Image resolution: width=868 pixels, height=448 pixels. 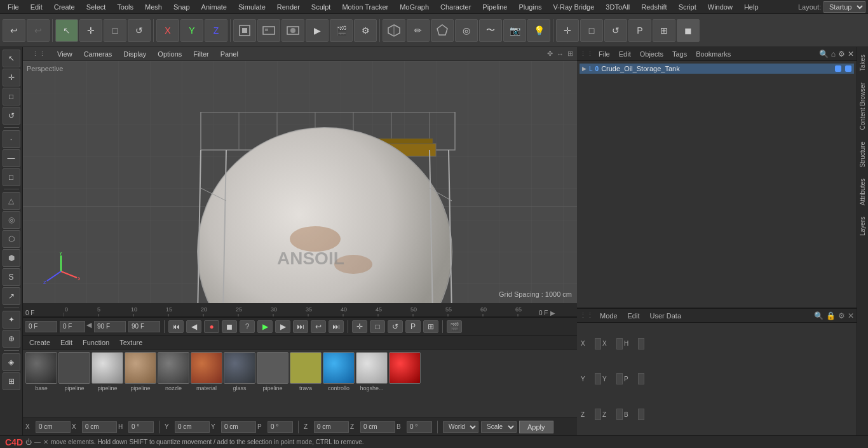 I want to click on vp-corner-icon-1: ✤, so click(x=550, y=53).